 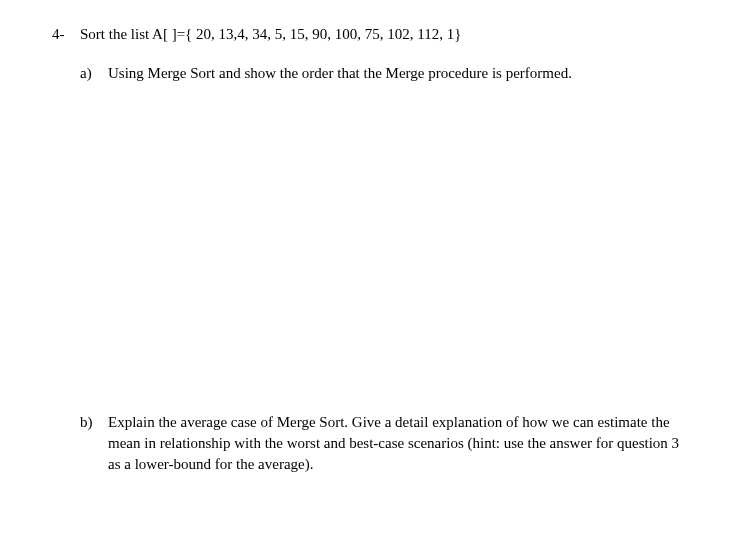 I want to click on sub-question-b: b) Explain the average case of Merge Sor…, so click(x=386, y=444).